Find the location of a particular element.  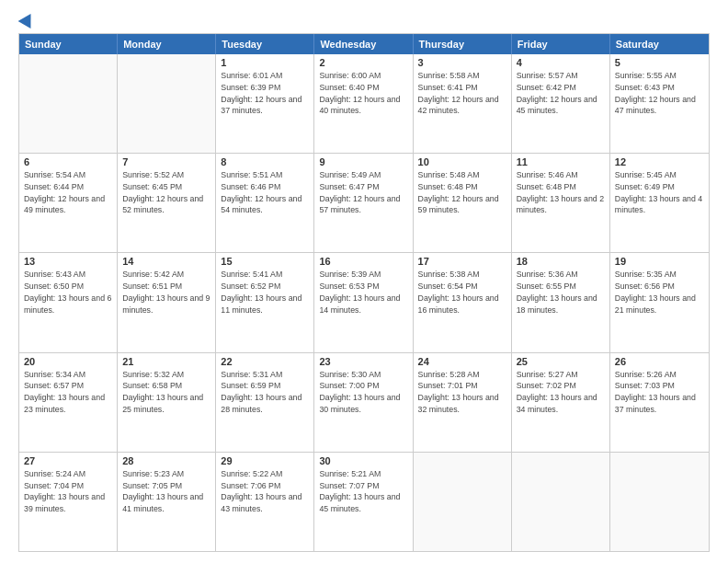

day-number: 22 is located at coordinates (265, 362).